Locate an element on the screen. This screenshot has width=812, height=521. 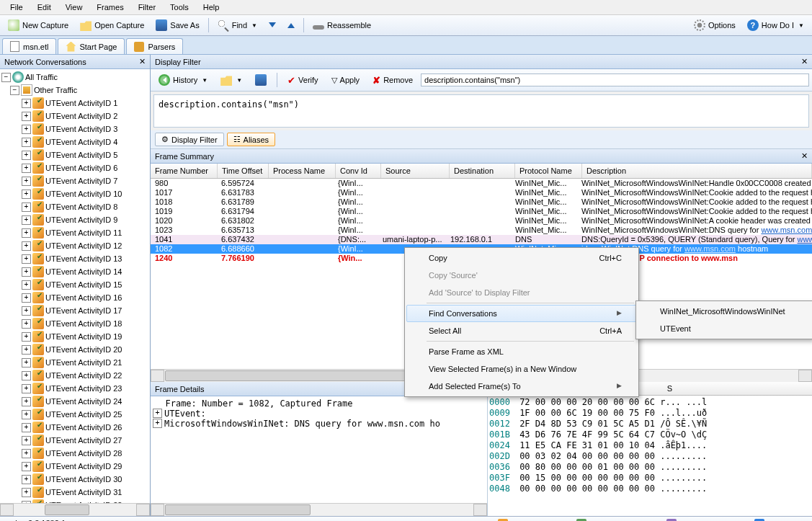
menu-tools: Tools is located at coordinates (179, 7).